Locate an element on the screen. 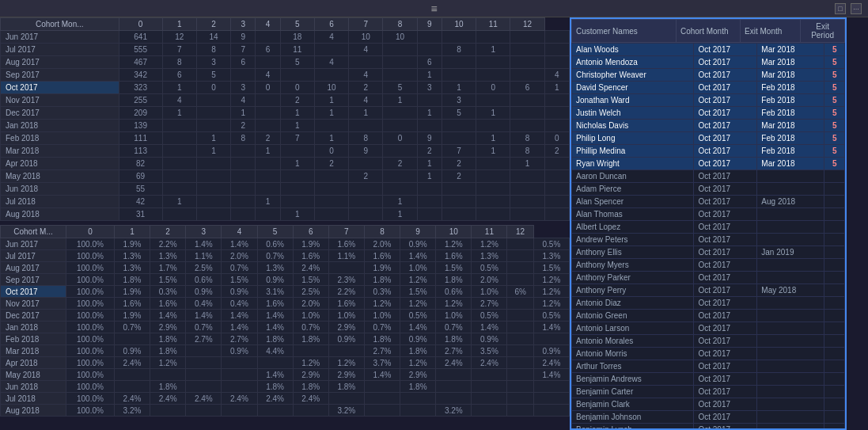 Image resolution: width=868 pixels, height=430 pixels. row-label: Sep 2017 is located at coordinates (60, 75).